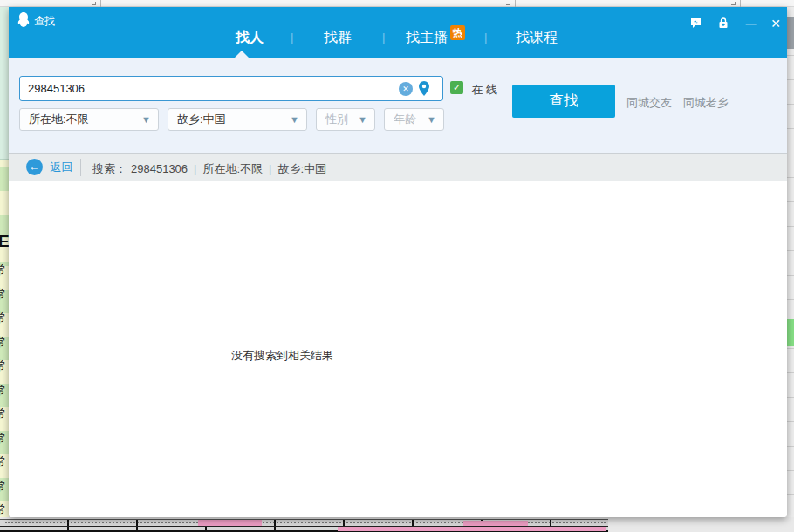 The width and height of the screenshot is (794, 532). Describe the element at coordinates (24, 20) in the screenshot. I see `qq-penguin-icon` at that location.